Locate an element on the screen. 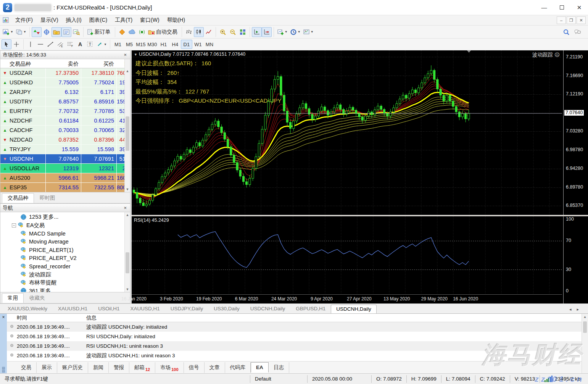 Image resolution: width=588 pixels, height=384 pixels. terminal-tab-信号: 信号 is located at coordinates (194, 368).